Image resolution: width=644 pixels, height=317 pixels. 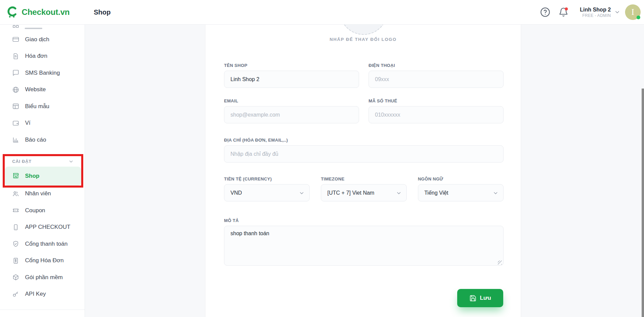 What do you see at coordinates (28, 123) in the screenshot?
I see `sidebar-item-label: Ví` at bounding box center [28, 123].